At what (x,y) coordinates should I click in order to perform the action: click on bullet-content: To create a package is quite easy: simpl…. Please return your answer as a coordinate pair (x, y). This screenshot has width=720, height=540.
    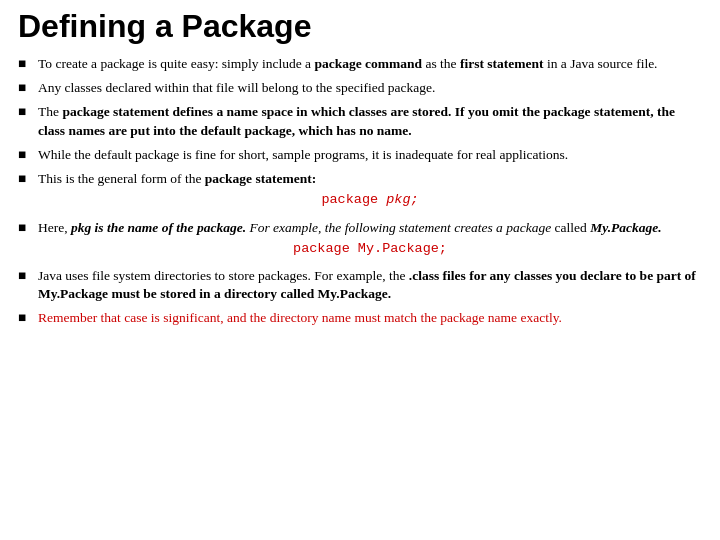
    Looking at the image, I should click on (370, 64).